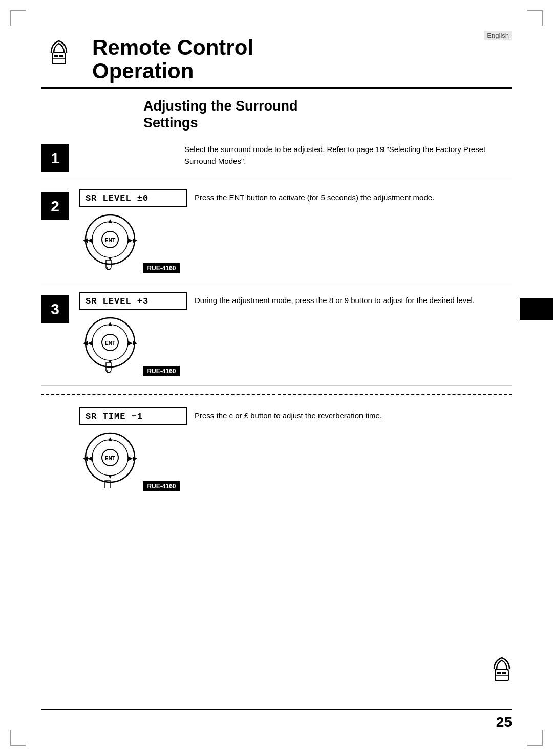 This screenshot has width=553, height=756. What do you see at coordinates (55, 309) in the screenshot?
I see `step-3-number: 3` at bounding box center [55, 309].